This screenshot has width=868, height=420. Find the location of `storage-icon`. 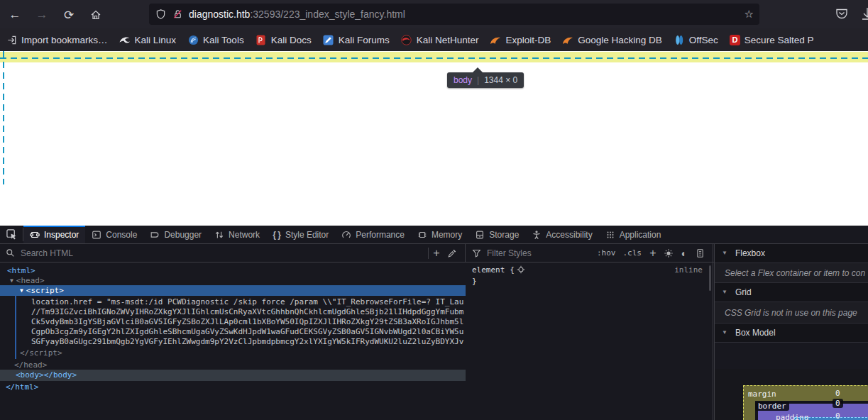

storage-icon is located at coordinates (480, 235).